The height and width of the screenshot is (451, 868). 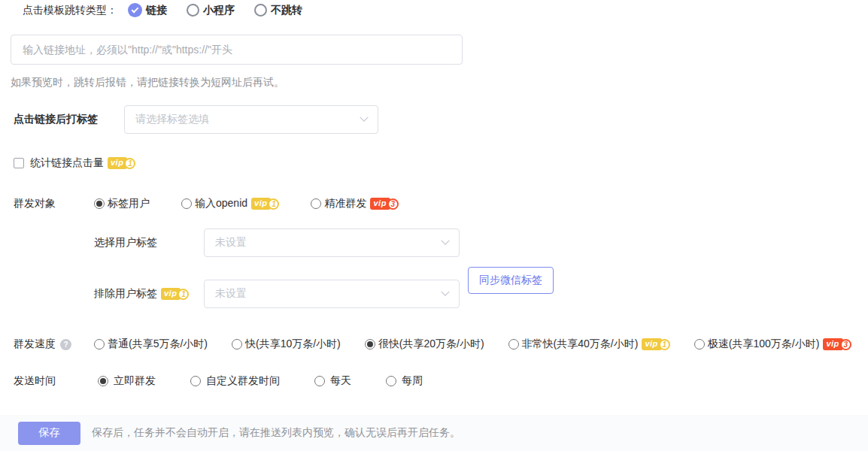 What do you see at coordinates (66, 344) in the screenshot?
I see `help-icon: ?` at bounding box center [66, 344].